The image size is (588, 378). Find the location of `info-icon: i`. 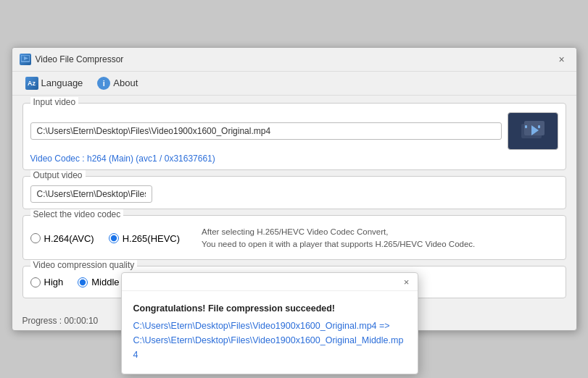

info-icon: i is located at coordinates (104, 83).